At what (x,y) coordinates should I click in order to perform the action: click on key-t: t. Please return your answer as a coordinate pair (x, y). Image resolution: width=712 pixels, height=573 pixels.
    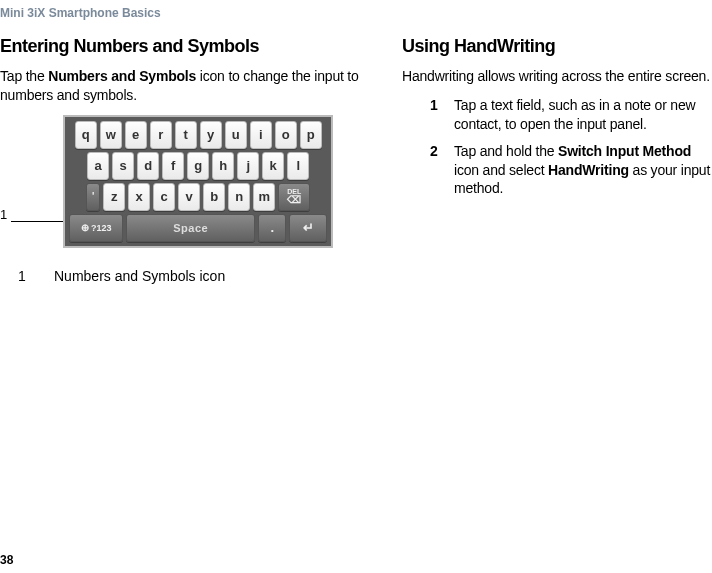
    Looking at the image, I should click on (186, 135).